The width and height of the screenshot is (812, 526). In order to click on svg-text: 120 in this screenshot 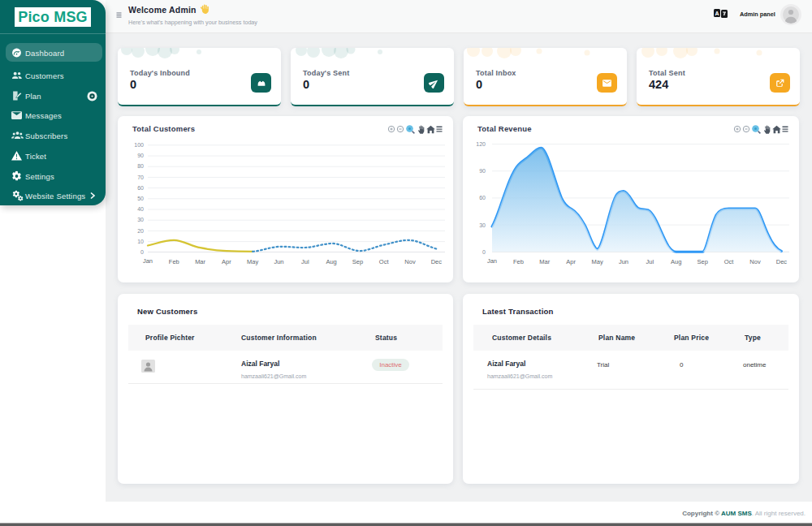, I will do `click(481, 144)`.